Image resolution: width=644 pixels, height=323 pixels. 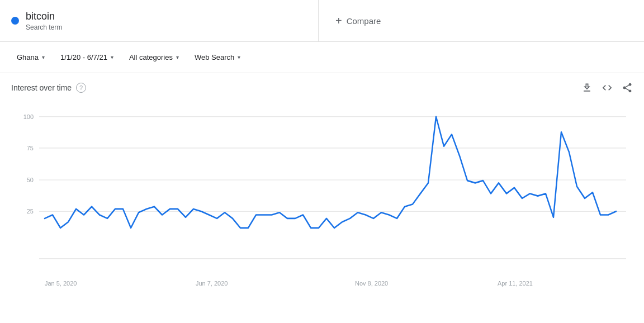 I want to click on share-button, so click(x=627, y=88).